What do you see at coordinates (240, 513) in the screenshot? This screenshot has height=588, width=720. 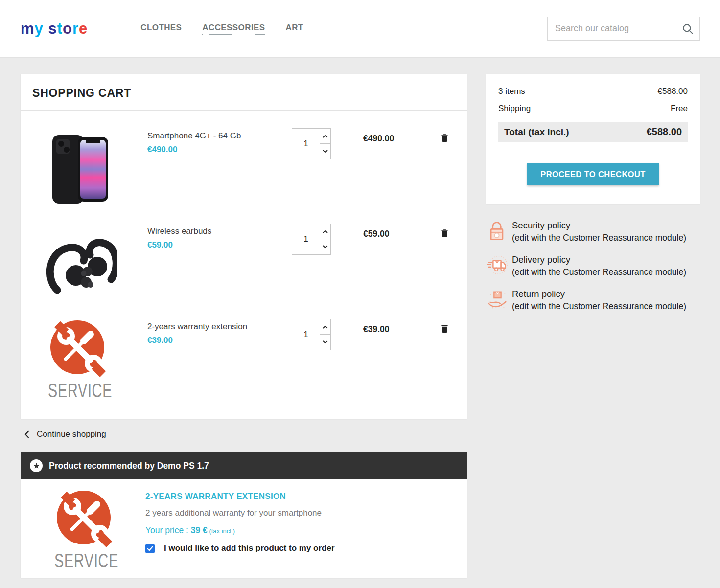 I see `recommended-product-description: 2 years additional warranty for your sma…` at bounding box center [240, 513].